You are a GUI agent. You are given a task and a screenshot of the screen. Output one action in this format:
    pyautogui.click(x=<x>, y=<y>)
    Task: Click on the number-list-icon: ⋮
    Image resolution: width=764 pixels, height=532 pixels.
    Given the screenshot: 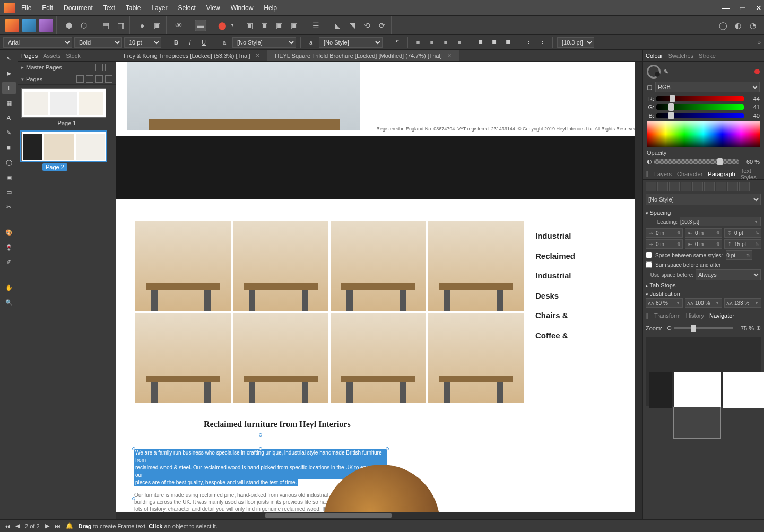 What is the action you would take?
    pyautogui.click(x=542, y=42)
    